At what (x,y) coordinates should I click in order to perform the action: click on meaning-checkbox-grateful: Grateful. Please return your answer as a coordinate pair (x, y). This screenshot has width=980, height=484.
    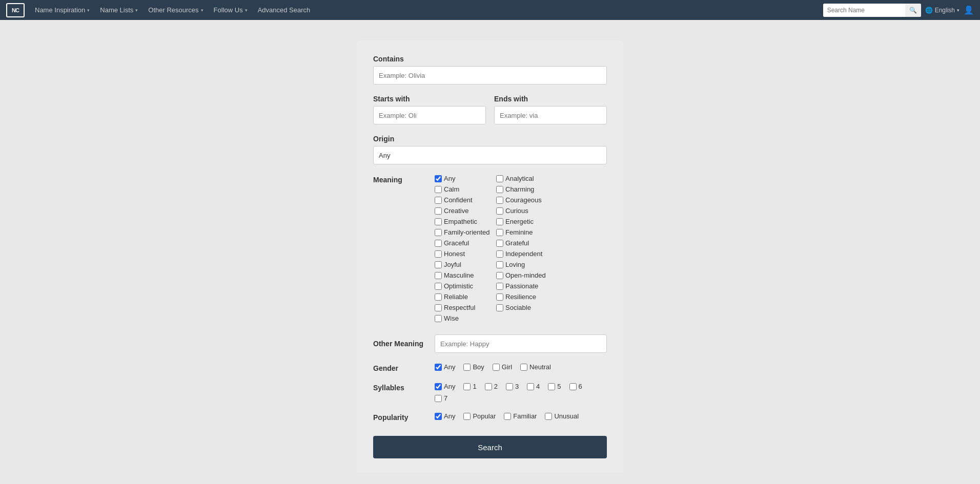
    Looking at the image, I should click on (527, 243).